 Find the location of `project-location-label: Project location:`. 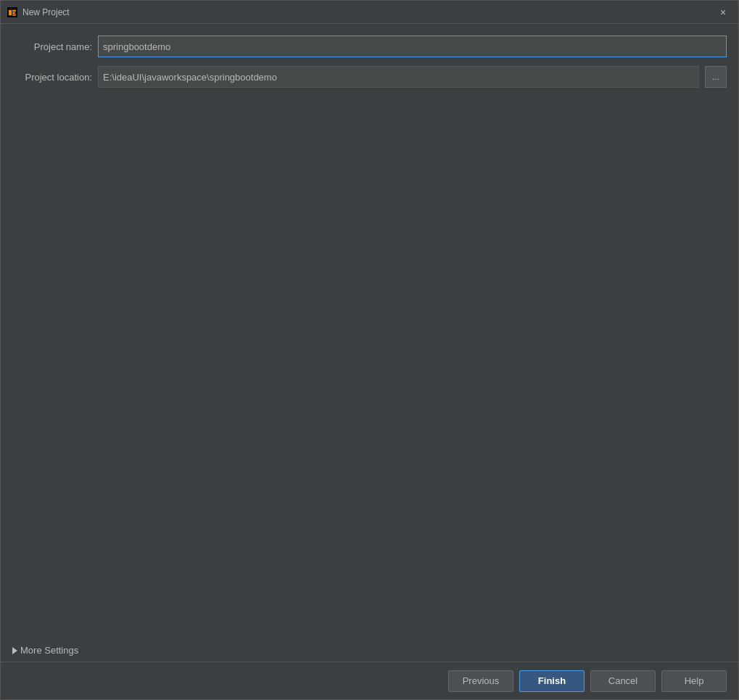

project-location-label: Project location: is located at coordinates (52, 77).